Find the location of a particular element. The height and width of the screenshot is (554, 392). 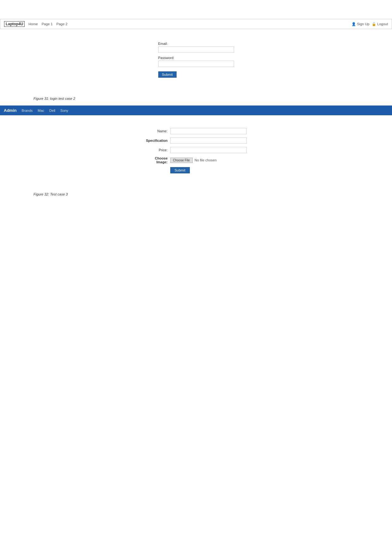

section-32: Admin Brands Mac Dell Sony Name: Specifi… is located at coordinates (196, 146).